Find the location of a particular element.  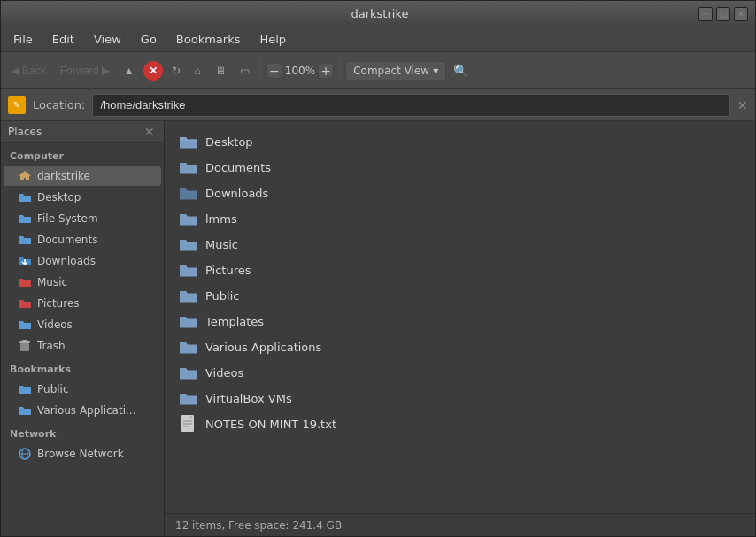

menu-view: View is located at coordinates (108, 39).